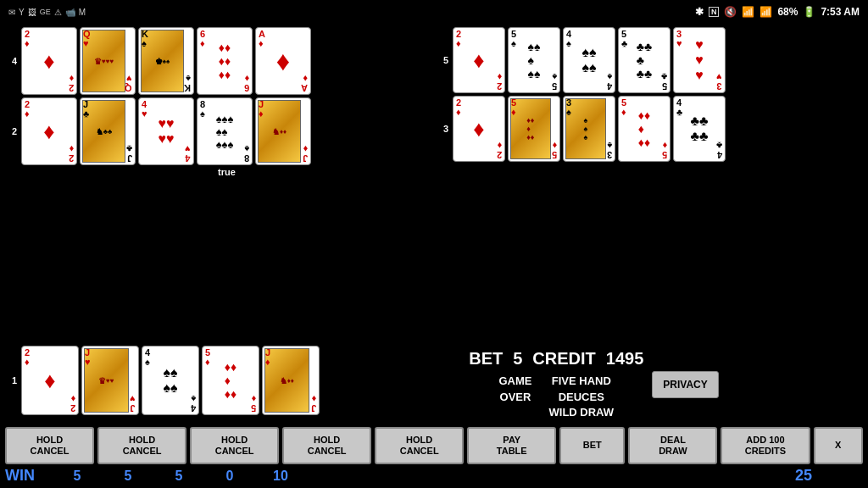  Describe the element at coordinates (70, 12) in the screenshot. I see `video-icon: 📹` at that location.